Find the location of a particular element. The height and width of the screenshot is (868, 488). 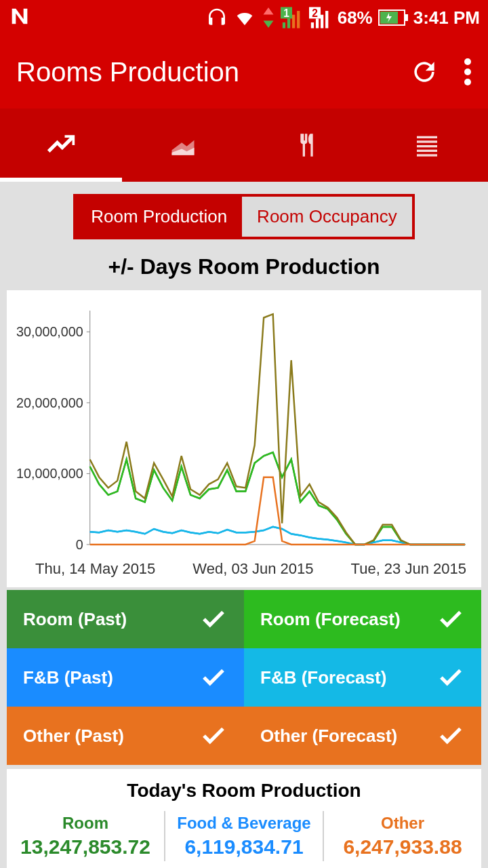

status-left is located at coordinates (20, 18).